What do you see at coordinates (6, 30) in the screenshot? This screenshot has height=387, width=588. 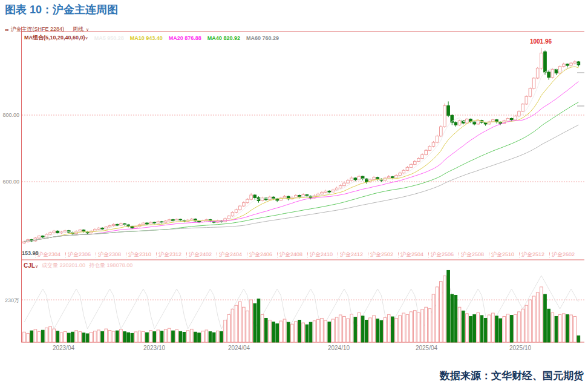 I see `link-icon: ∞` at bounding box center [6, 30].